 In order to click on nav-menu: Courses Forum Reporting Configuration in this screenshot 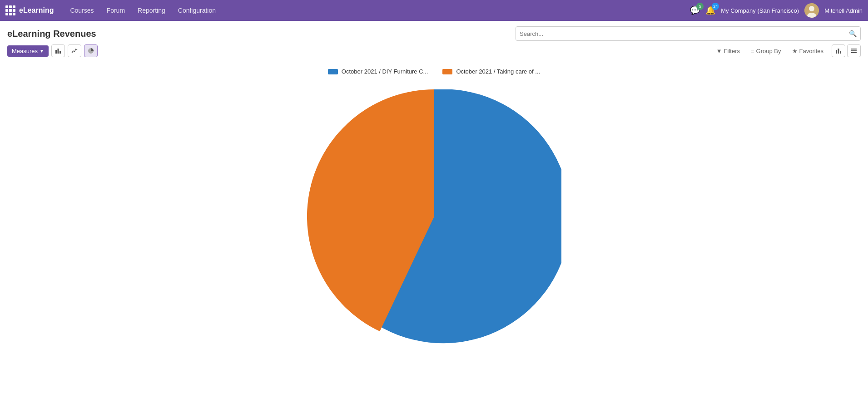, I will do `click(375, 10)`.